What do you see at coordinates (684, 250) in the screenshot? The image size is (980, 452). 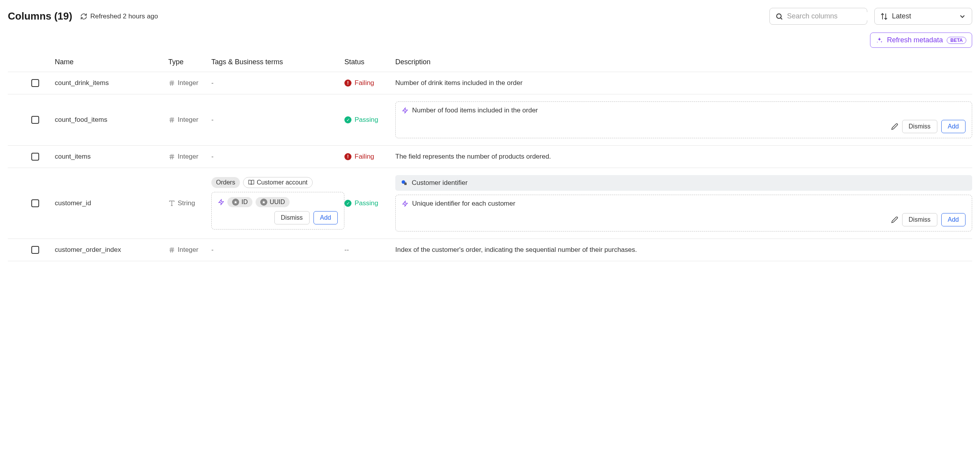 I see `cell-description: Index of the customer's order, indicatin…` at bounding box center [684, 250].